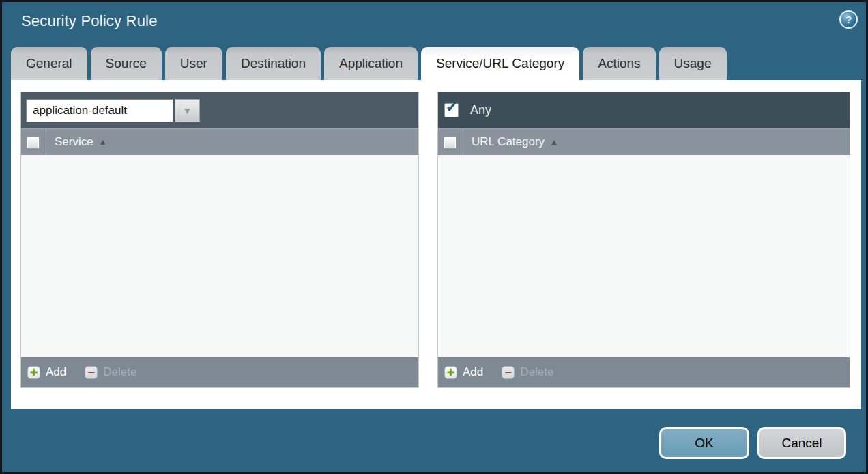  Describe the element at coordinates (113, 111) in the screenshot. I see `service-type-dropdown: ▼` at that location.